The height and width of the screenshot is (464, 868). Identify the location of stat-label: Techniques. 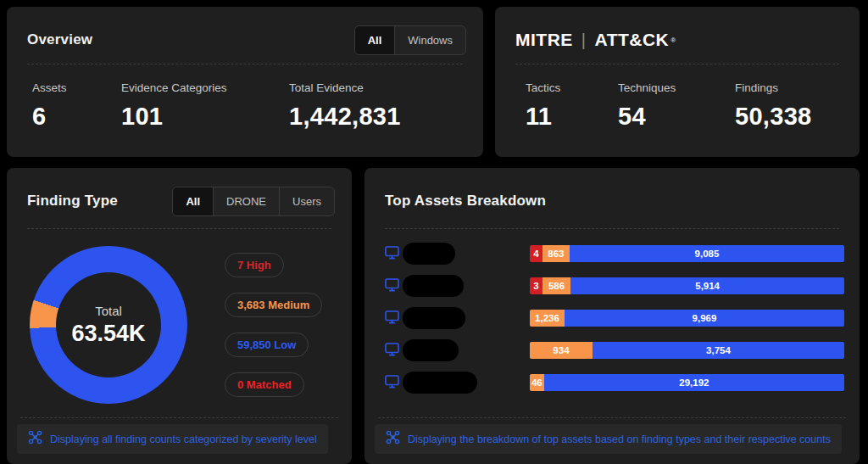
(676, 88).